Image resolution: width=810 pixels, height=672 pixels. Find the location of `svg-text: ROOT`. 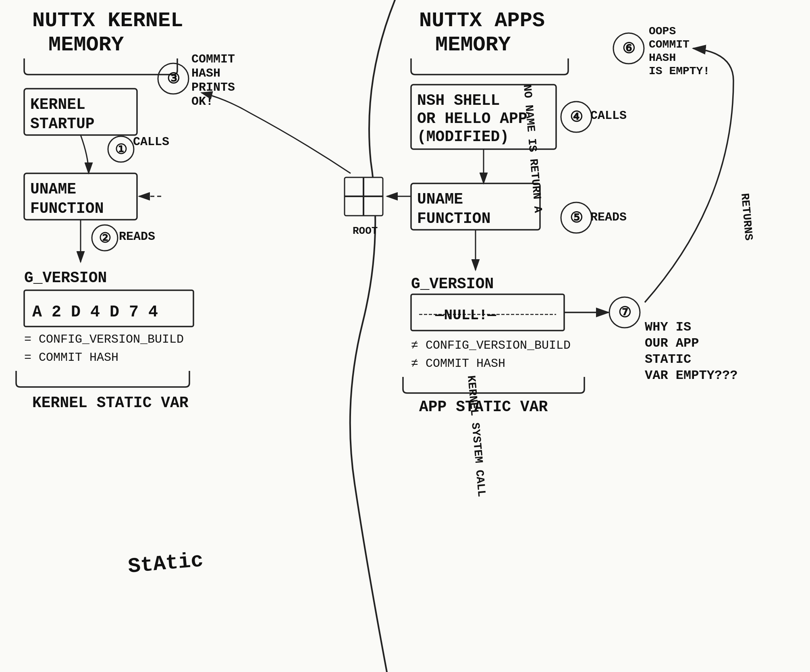

svg-text: ROOT is located at coordinates (365, 231).